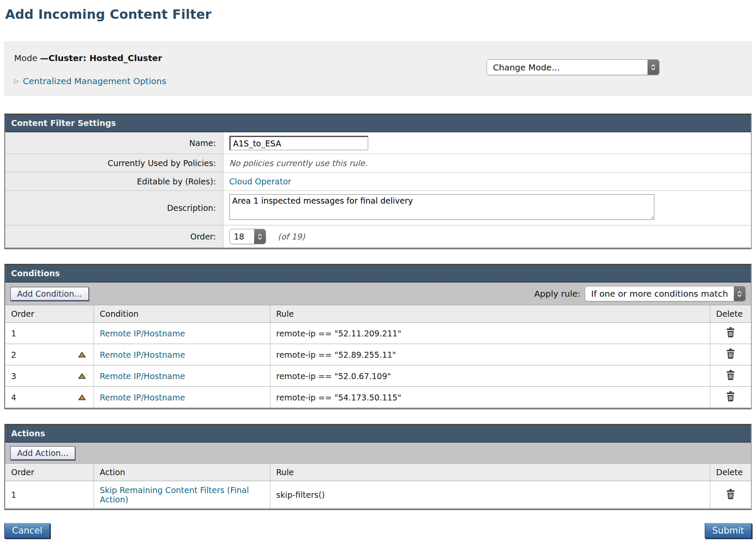 The image size is (756, 549). Describe the element at coordinates (299, 143) in the screenshot. I see `name-input` at that location.